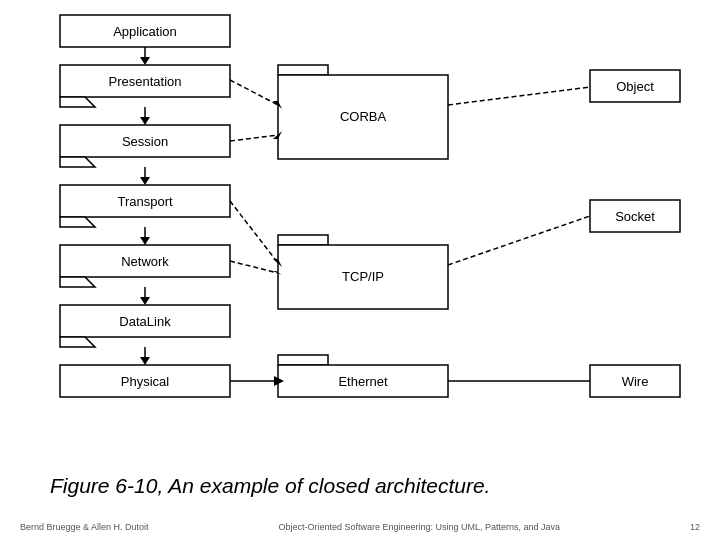  I want to click on svg-text: Transport, so click(145, 202).